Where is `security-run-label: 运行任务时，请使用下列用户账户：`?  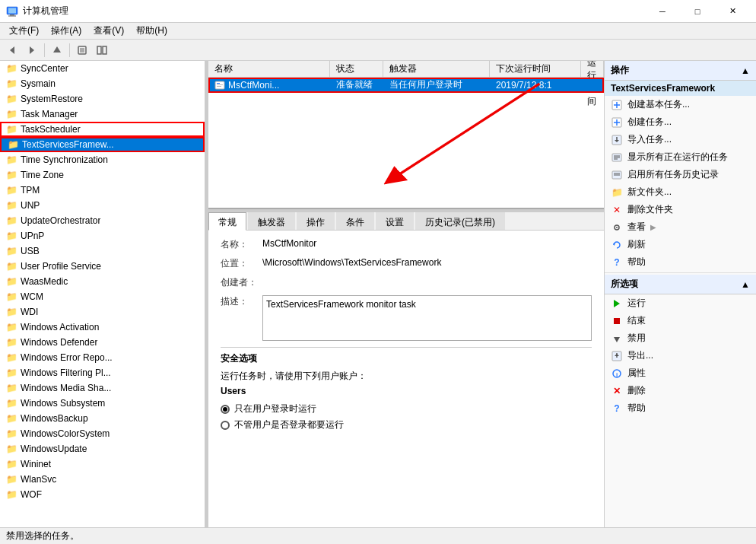
security-run-label: 运行任务时，请使用下列用户账户： is located at coordinates (406, 376).